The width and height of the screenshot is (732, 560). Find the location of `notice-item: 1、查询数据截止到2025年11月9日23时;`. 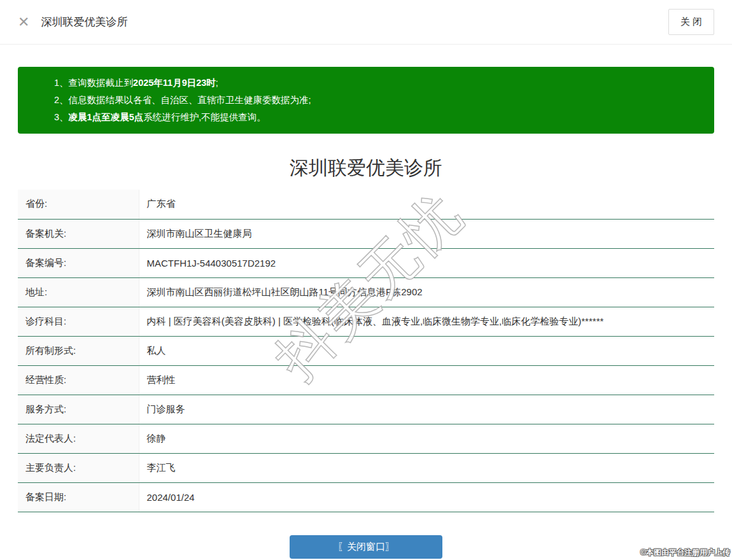

notice-item: 1、查询数据截止到2025年11月9日23时; is located at coordinates (378, 83).